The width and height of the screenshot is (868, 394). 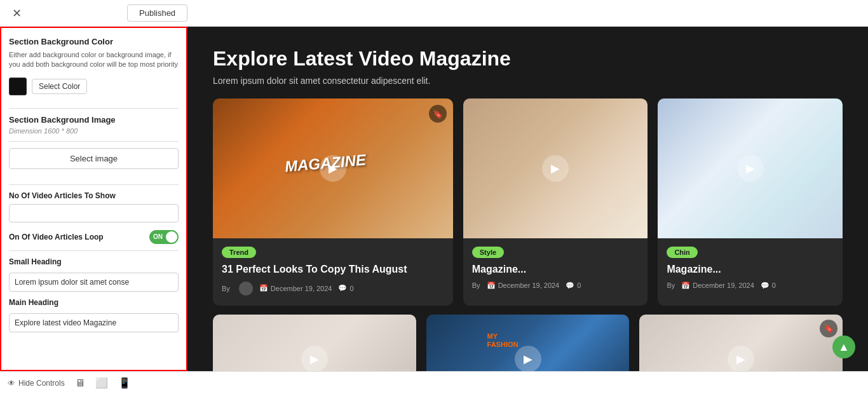 I want to click on main-heading-field: Main Heading, so click(x=94, y=315).